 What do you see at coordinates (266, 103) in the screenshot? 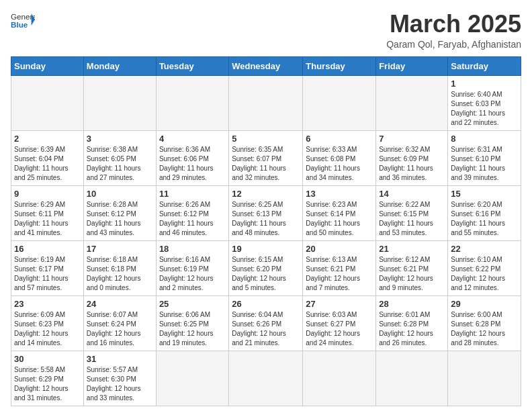
I see `week-row-1: 1Sunrise: 6:40 AM Sunset: 6:03 PM Daylig…` at bounding box center [266, 103].